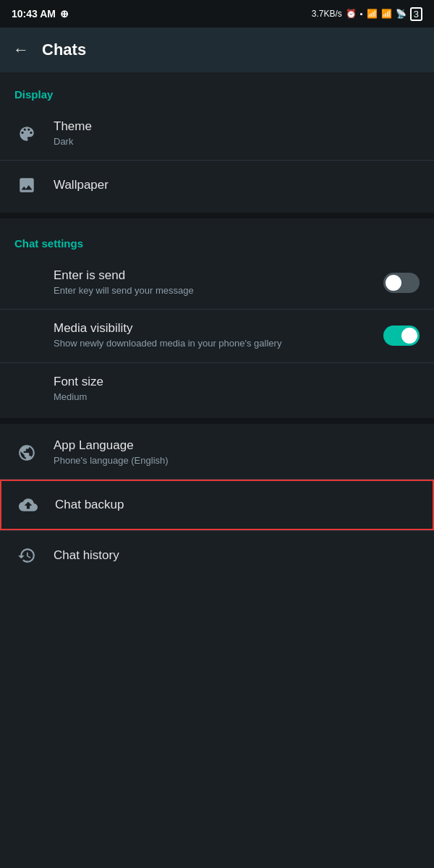  I want to click on media-visibility-toggle-container, so click(401, 336).